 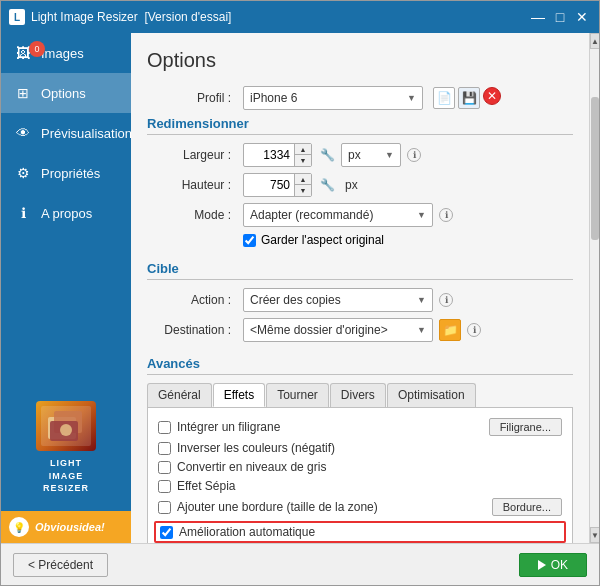 I want to click on profile-row: Profil : iPhone 6 ▼ 📄 💾 ✕, so click(x=360, y=98).